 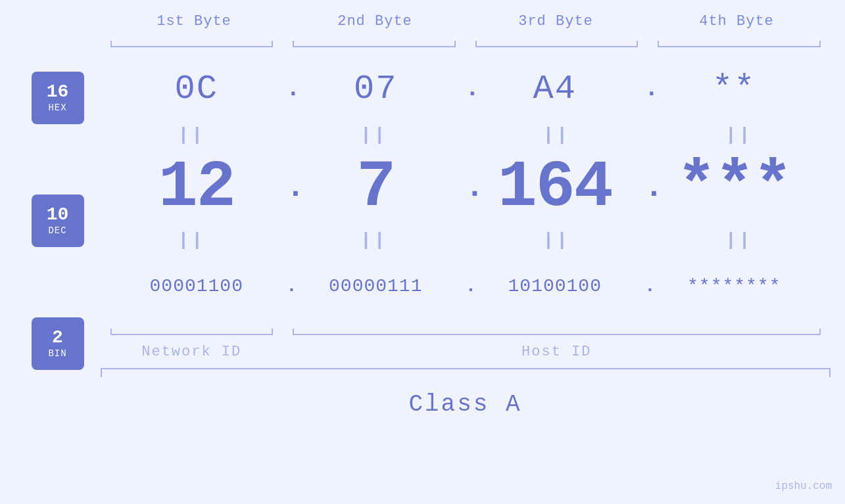 I want to click on dec-cell-4: ***, so click(x=734, y=188).